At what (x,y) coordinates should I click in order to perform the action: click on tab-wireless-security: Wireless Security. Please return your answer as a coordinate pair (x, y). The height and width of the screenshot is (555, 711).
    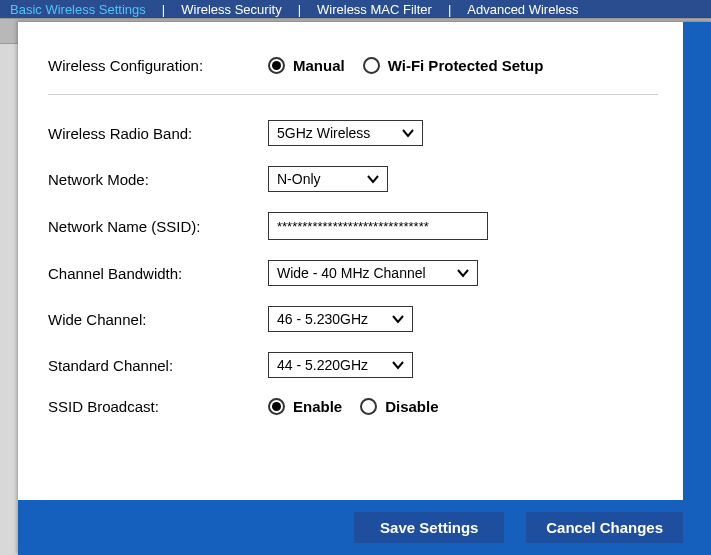
    Looking at the image, I should click on (231, 10).